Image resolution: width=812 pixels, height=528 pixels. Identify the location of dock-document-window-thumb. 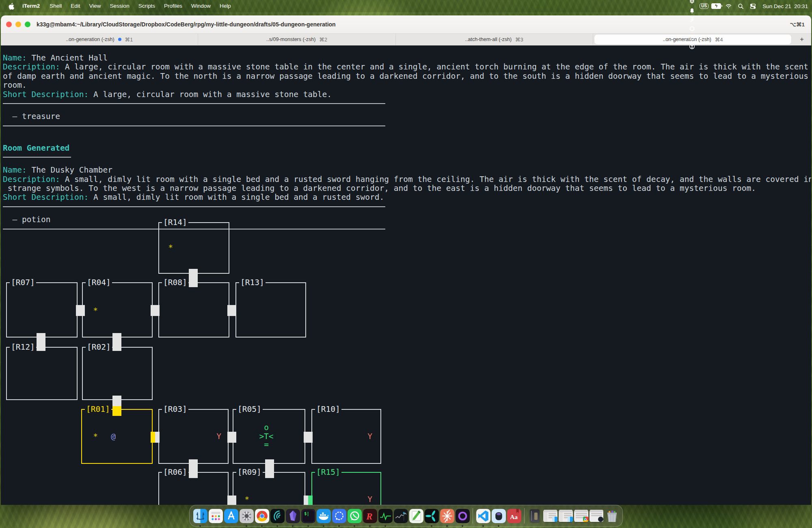
(535, 516).